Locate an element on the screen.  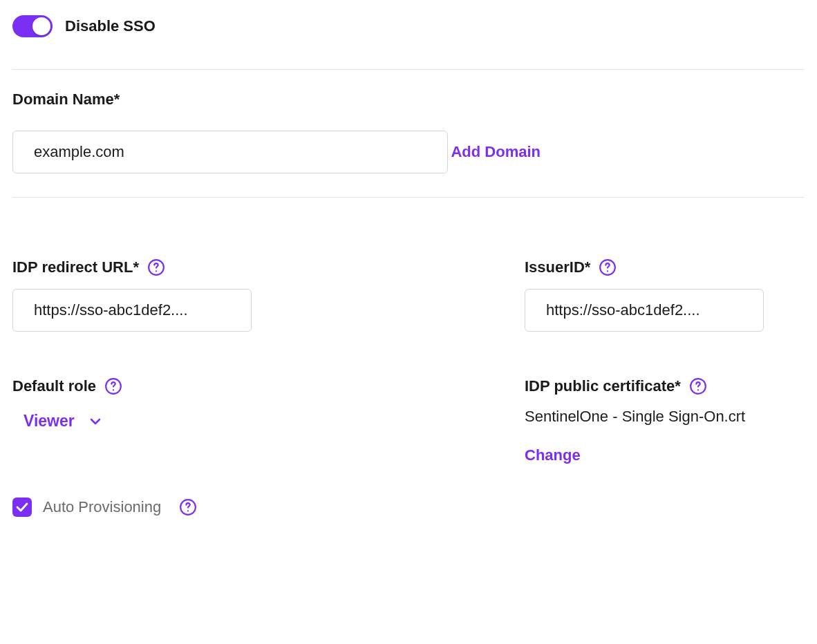
toggle-knob is located at coordinates (41, 26).